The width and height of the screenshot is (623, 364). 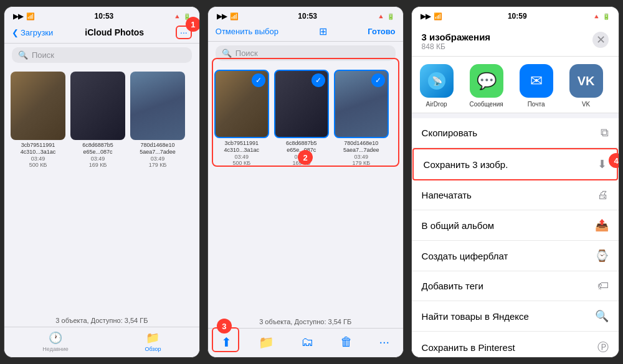 I want to click on print-label: Напечатать, so click(x=447, y=195).